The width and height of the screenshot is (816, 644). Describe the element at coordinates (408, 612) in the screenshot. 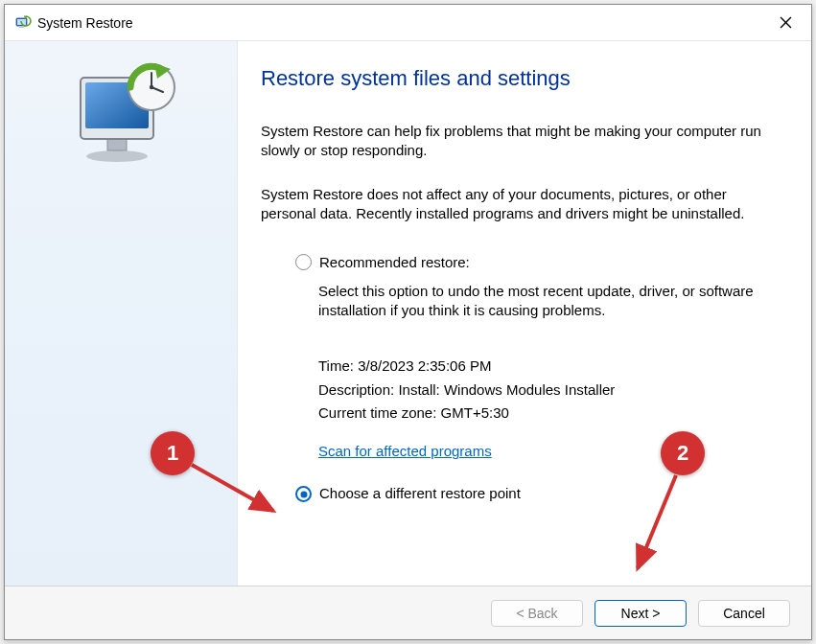

I see `footer-buttons: < Back Next > Cancel` at that location.